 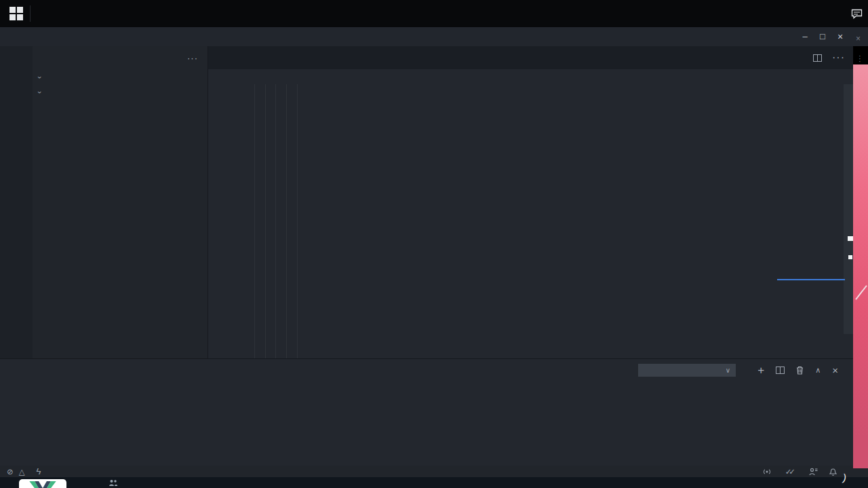 I want to click on window-controls: – □ ×, so click(x=823, y=37).